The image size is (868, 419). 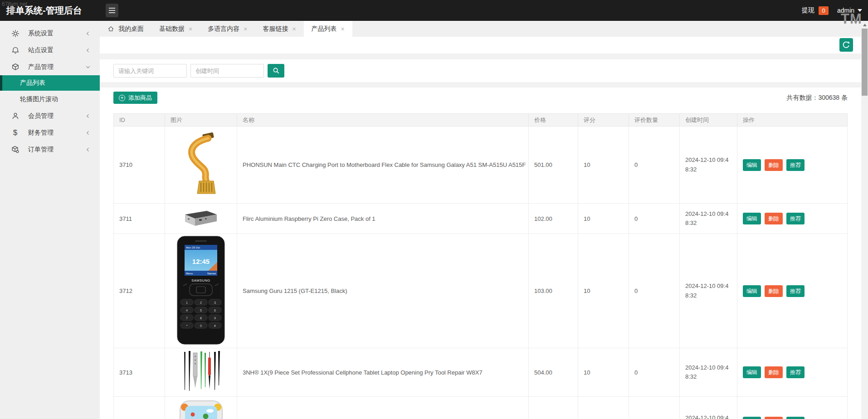 What do you see at coordinates (553, 219) in the screenshot?
I see `cell-price: 102.00` at bounding box center [553, 219].